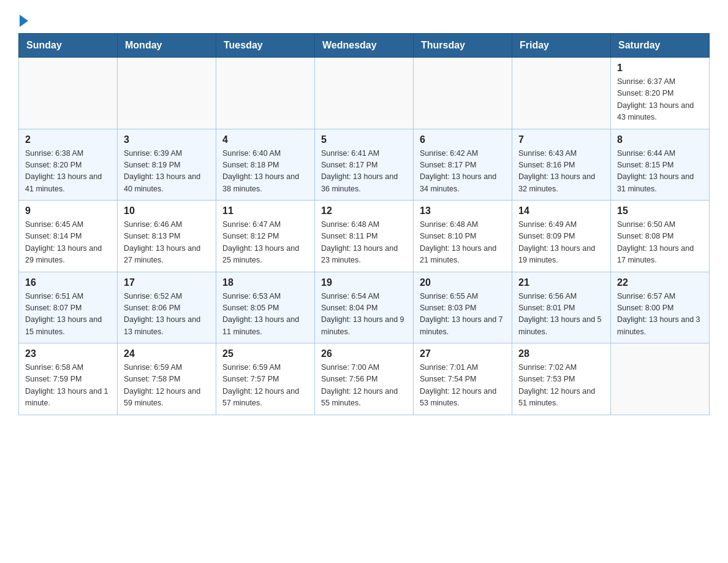  Describe the element at coordinates (266, 379) in the screenshot. I see `calendar-cell: 25Sunrise: 6:59 AM Sunset: 7:57 PM Dayli…` at that location.